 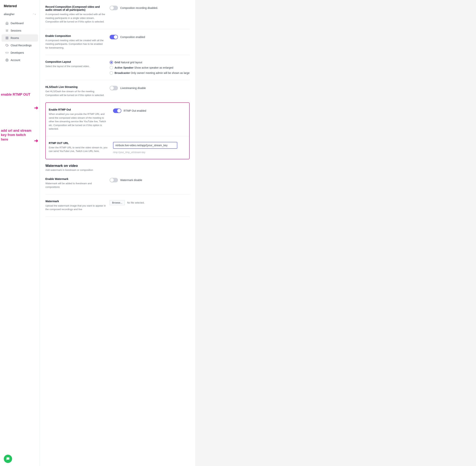 I want to click on enable-composition-label: Enable Composition, so click(x=75, y=36).